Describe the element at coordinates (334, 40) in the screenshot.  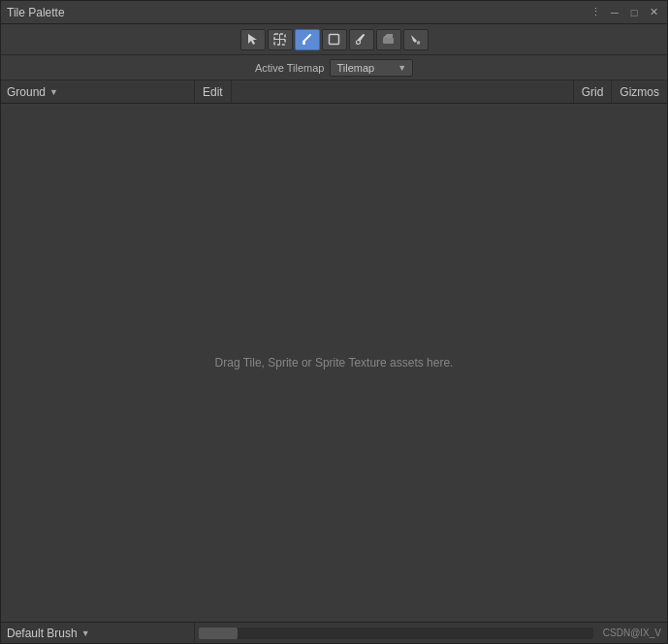
I see `tool-toolbar` at that location.